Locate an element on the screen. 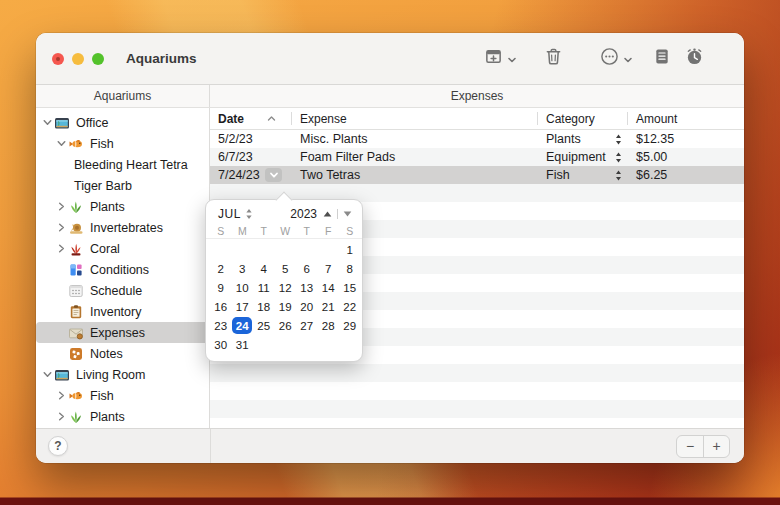 Image resolution: width=780 pixels, height=505 pixels. notes-icon is located at coordinates (76, 354).